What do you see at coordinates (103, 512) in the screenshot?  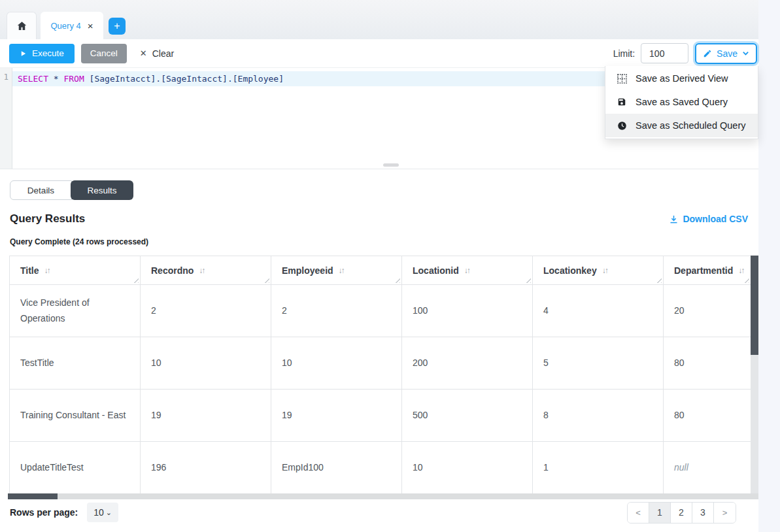 I see `rows-per-page-select: 10 ⌄` at bounding box center [103, 512].